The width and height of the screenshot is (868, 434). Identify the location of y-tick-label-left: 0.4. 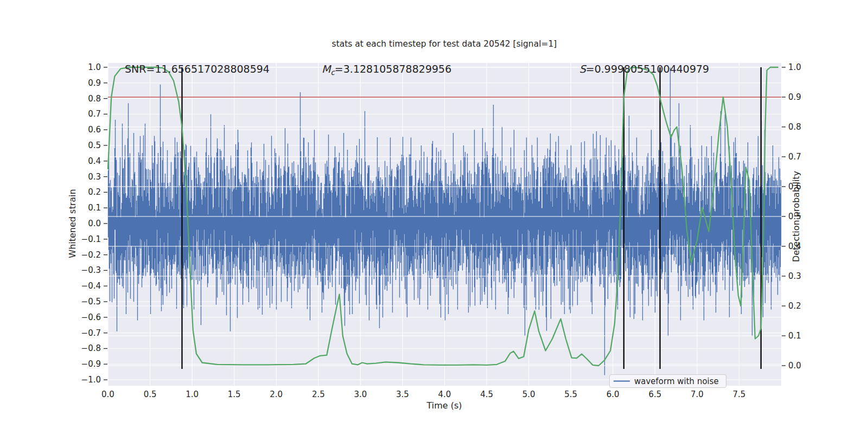
(94, 161).